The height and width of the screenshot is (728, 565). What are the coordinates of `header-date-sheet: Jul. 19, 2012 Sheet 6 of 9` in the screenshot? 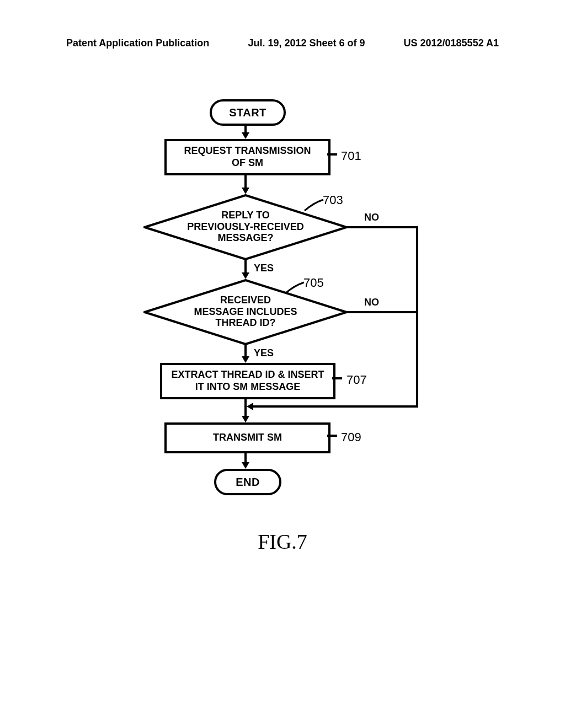 It's located at (306, 43).